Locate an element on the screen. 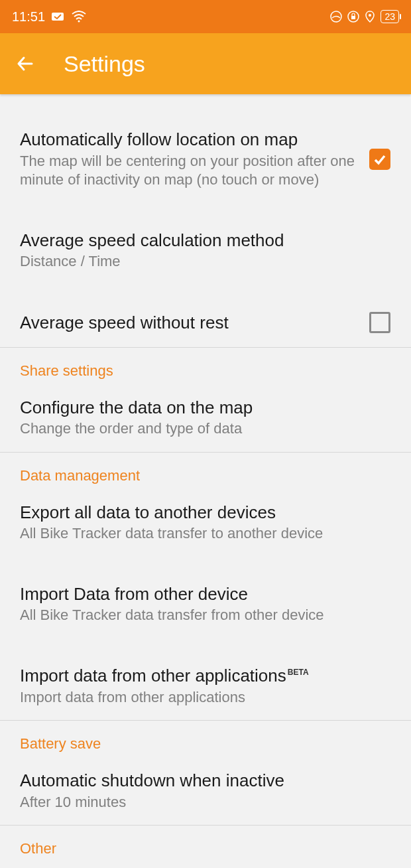  setting-subtitle: After 10 minutes is located at coordinates (206, 803).